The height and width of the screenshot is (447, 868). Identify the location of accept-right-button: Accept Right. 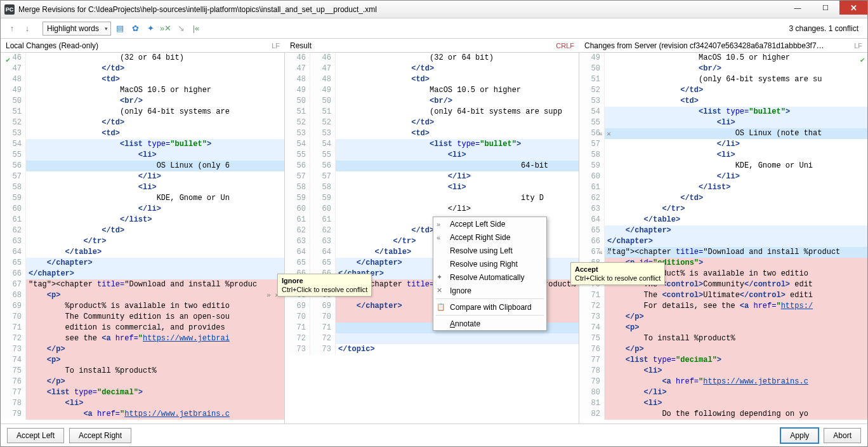
(100, 436).